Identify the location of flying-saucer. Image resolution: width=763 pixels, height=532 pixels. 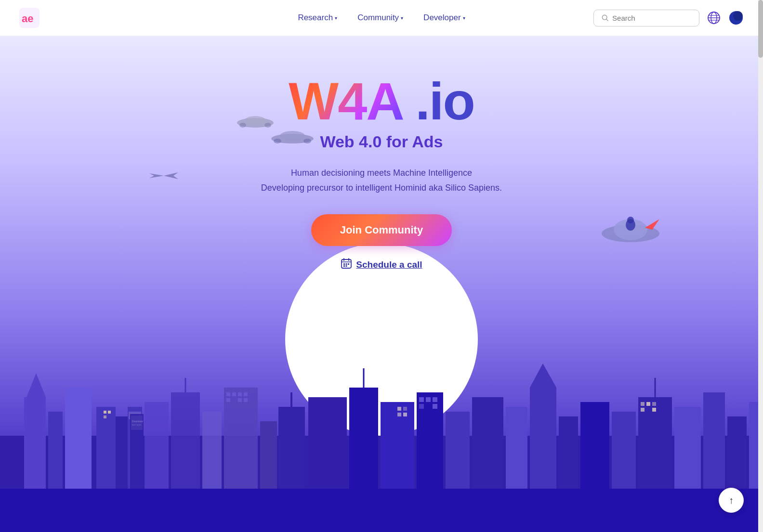
(631, 230).